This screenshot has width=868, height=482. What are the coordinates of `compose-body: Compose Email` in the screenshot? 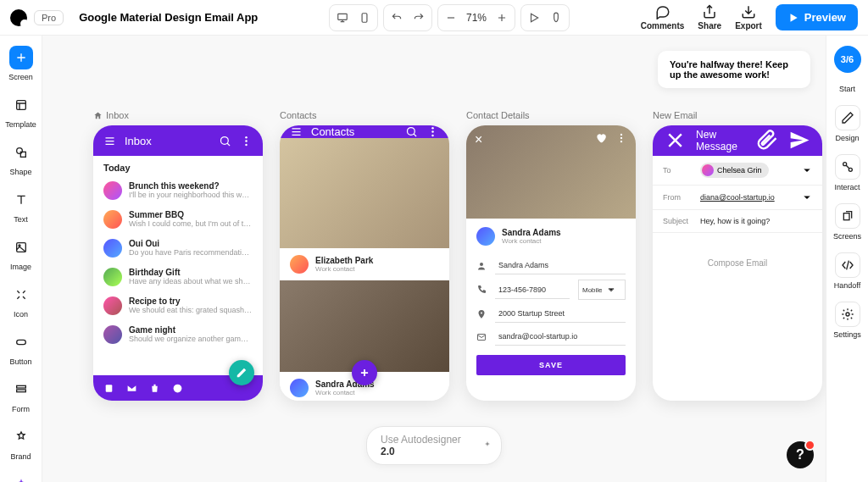 It's located at (737, 263).